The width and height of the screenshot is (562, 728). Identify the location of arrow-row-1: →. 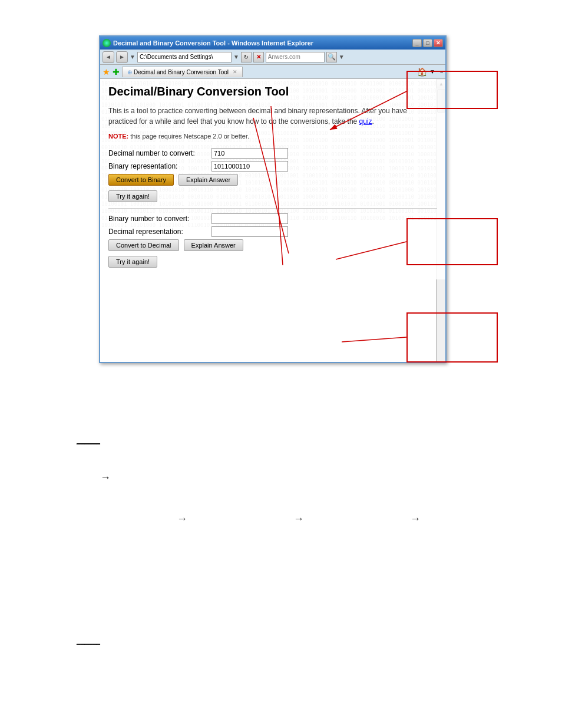
(105, 477).